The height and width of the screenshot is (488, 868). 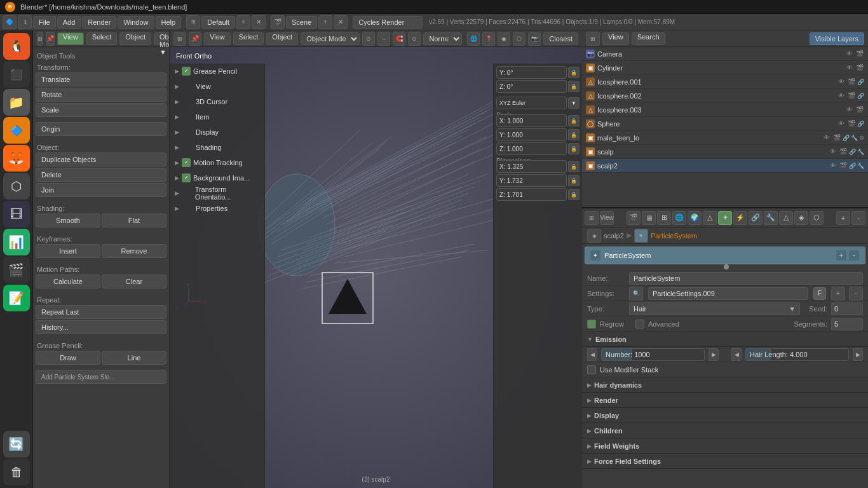 I want to click on vmenu-view: ▶ View, so click(x=217, y=86).